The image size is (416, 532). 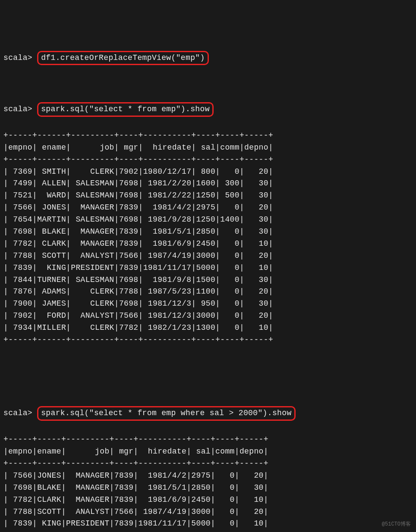 I want to click on repl-line-1: scala> df1.createOrReplaceTempView("emp"…, so click(x=208, y=58).